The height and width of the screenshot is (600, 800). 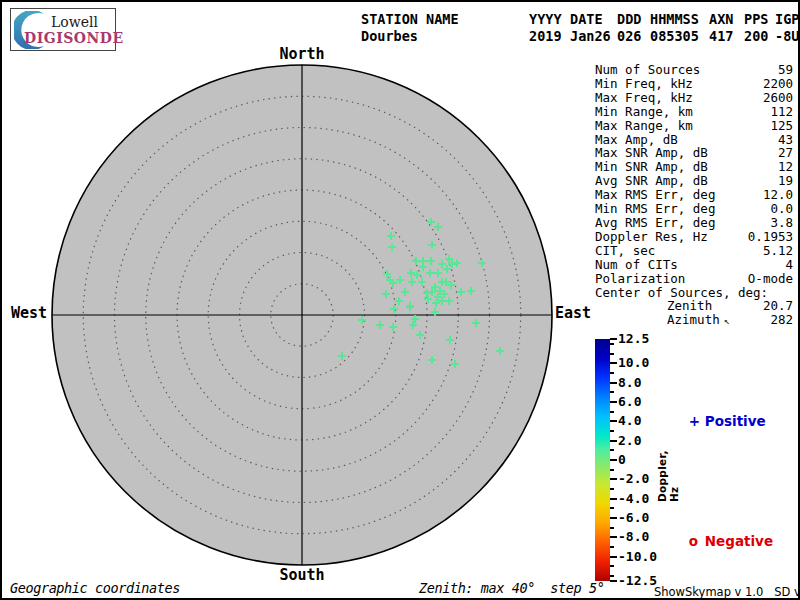 What do you see at coordinates (786, 167) in the screenshot?
I see `param-value: 12` at bounding box center [786, 167].